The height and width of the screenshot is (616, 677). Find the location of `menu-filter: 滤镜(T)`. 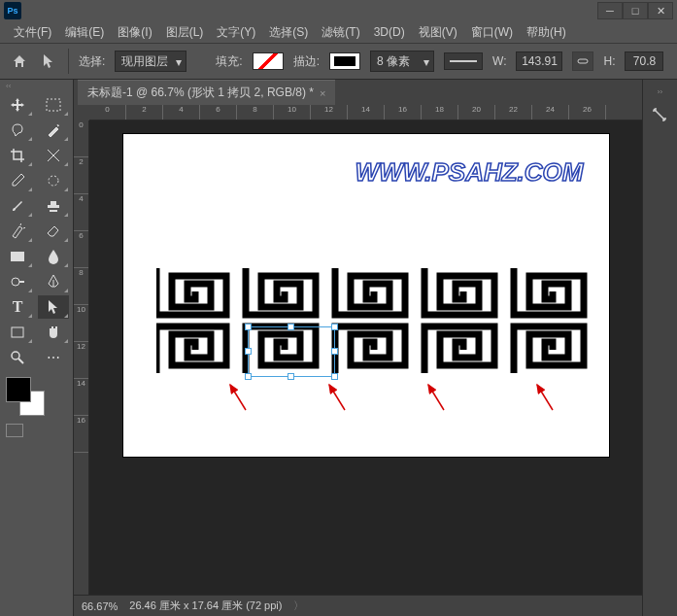

menu-filter: 滤镜(T) is located at coordinates (340, 33).